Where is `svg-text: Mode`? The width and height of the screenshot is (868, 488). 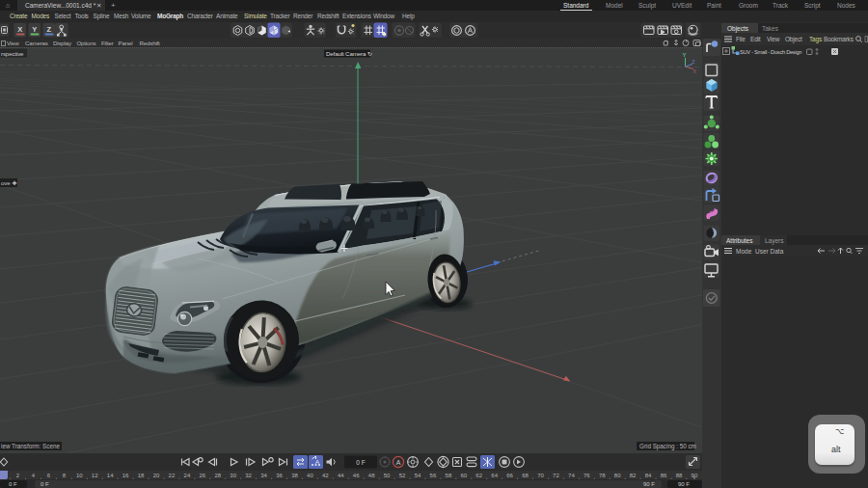
svg-text: Mode is located at coordinates (745, 251).